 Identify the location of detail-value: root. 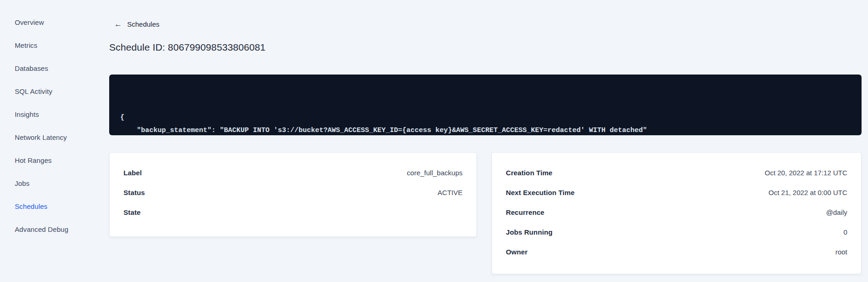
(841, 252).